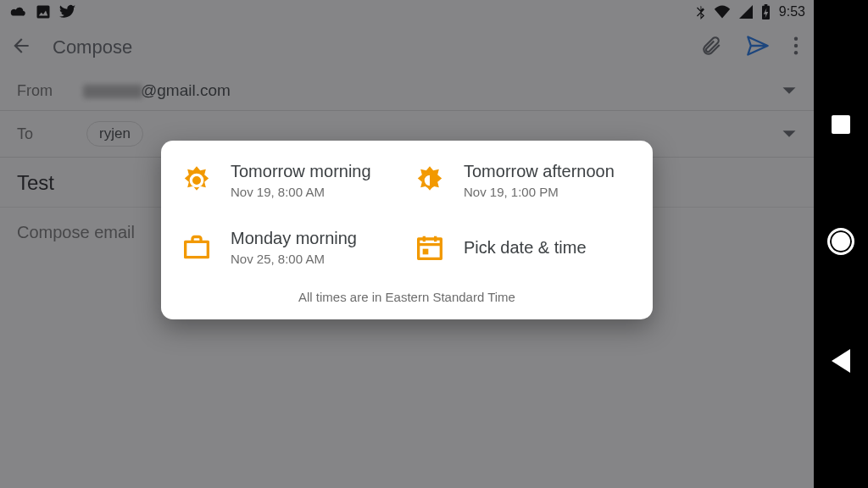 This screenshot has width=868, height=488. What do you see at coordinates (293, 259) in the screenshot?
I see `option-subtext: Nov 25, 8:00 AM` at bounding box center [293, 259].